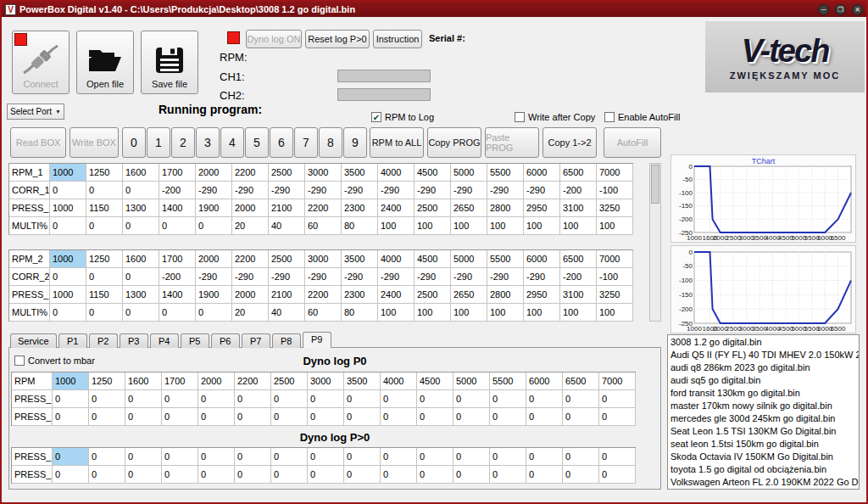  Describe the element at coordinates (183, 143) in the screenshot. I see `digit-button: 2` at that location.